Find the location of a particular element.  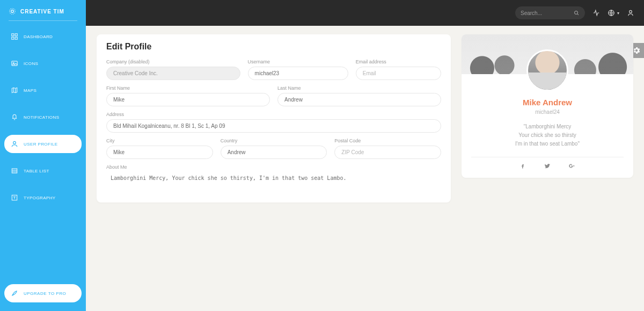

label-company: Company (disabled) is located at coordinates (173, 62).